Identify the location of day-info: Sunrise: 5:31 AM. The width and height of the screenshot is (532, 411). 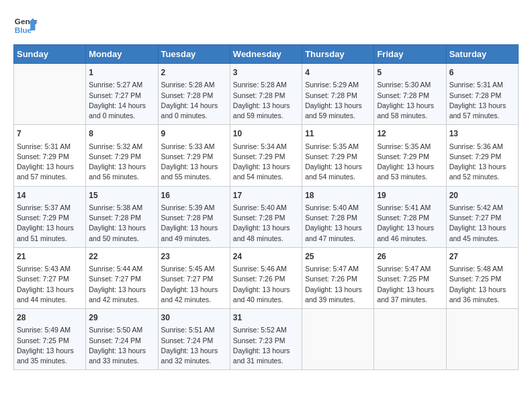
(50, 146).